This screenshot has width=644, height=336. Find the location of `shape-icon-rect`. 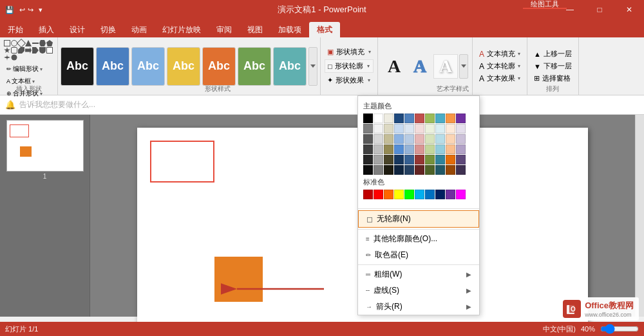

shape-icon-rect is located at coordinates (7, 43).